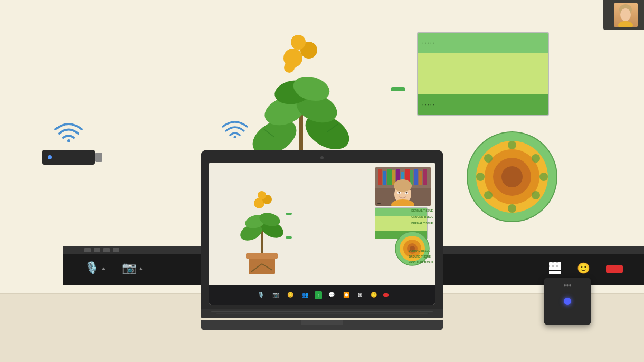 Image resolution: width=644 pixels, height=362 pixels. What do you see at coordinates (627, 141) in the screenshot?
I see `tissue-labels-stem` at bounding box center [627, 141].